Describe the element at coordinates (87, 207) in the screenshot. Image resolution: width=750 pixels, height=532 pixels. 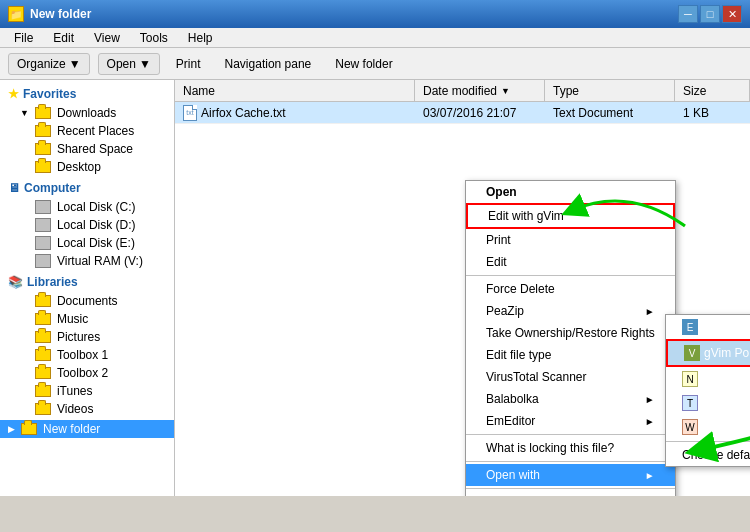
I see `sidebar-item-c-drive: ▼ Local Disk (C:)` at that location.